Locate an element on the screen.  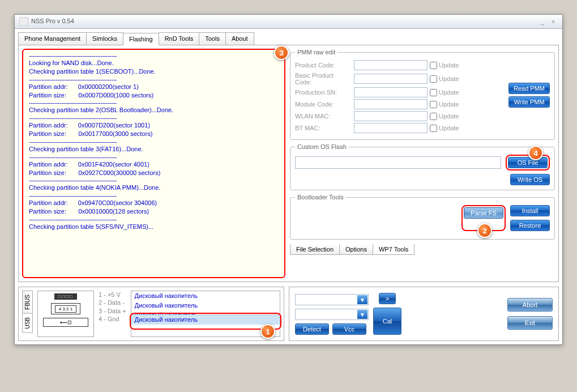
dropdown-1: ▼ is located at coordinates (332, 300).